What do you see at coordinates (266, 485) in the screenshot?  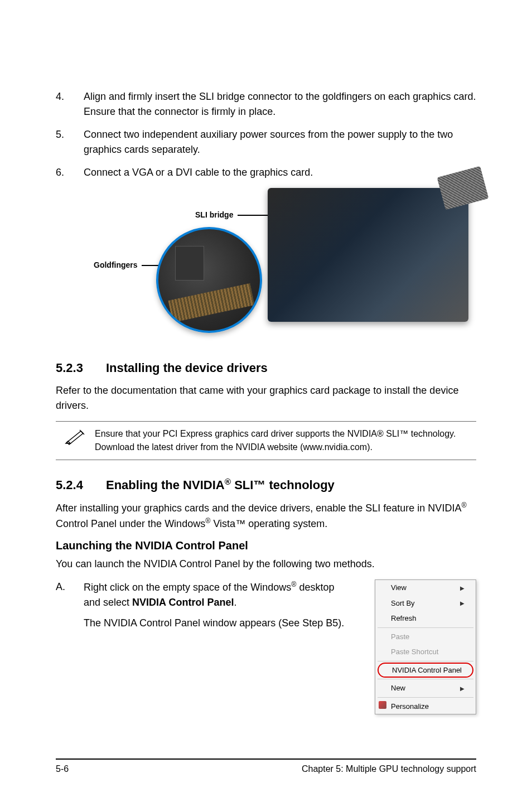 I see `section-524-heading: 5.2.4Enabling the NVIDIA® SLI™ technolog…` at bounding box center [266, 485].